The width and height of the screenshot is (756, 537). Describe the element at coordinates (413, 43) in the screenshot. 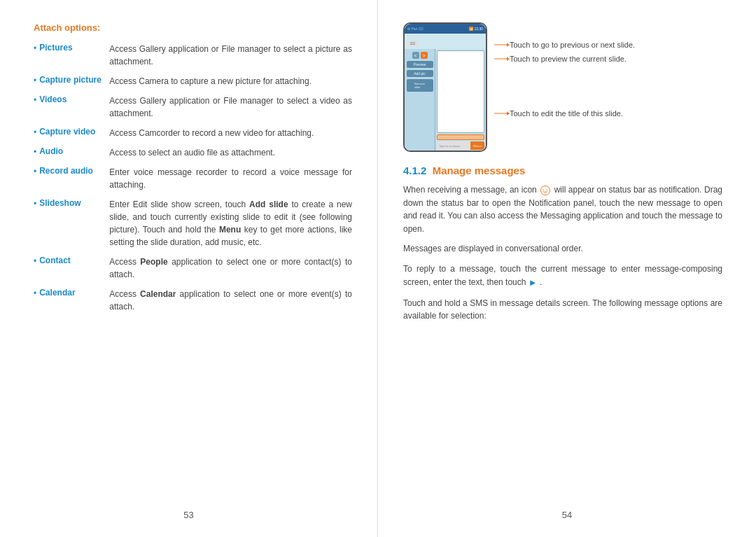

I see `slide-counter-badge: 2/2` at that location.